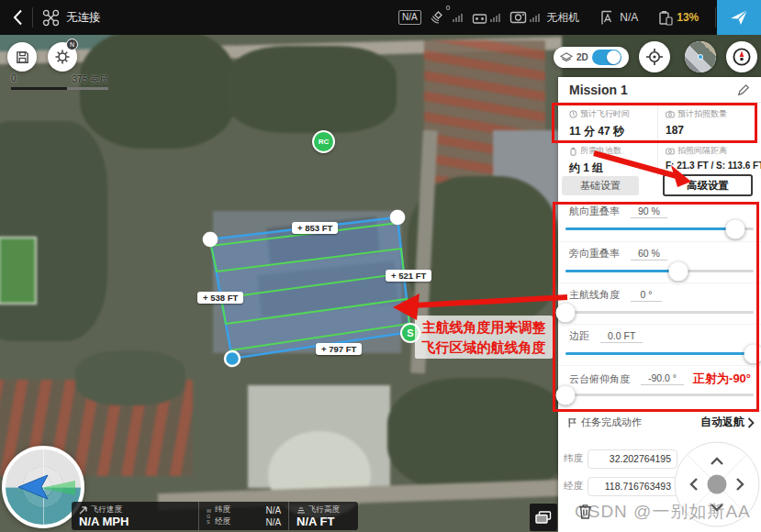 This screenshot has height=532, width=761. Describe the element at coordinates (607, 57) in the screenshot. I see `2d-toggle-switch` at that location.